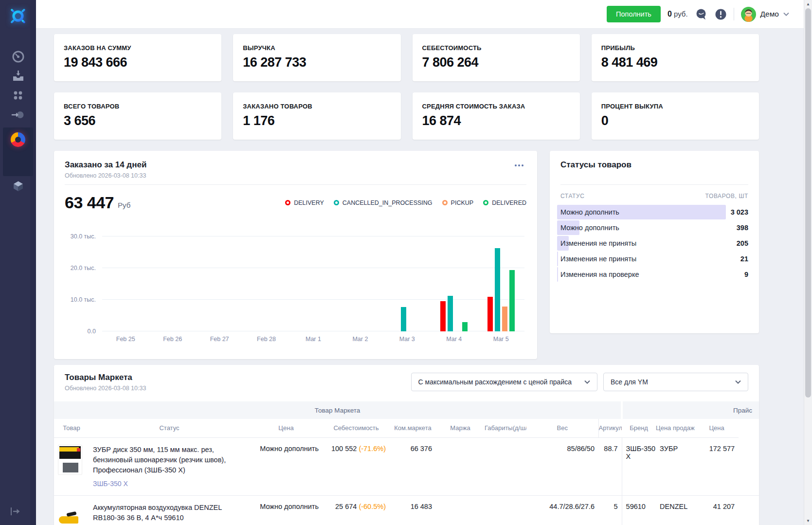 This screenshot has width=812, height=525. Describe the element at coordinates (460, 428) in the screenshot. I see `column-header: Маржа` at that location.